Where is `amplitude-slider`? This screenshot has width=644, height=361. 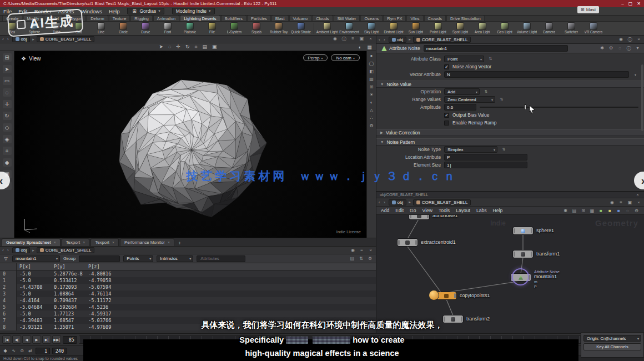 amplitude-slider is located at coordinates (559, 107).